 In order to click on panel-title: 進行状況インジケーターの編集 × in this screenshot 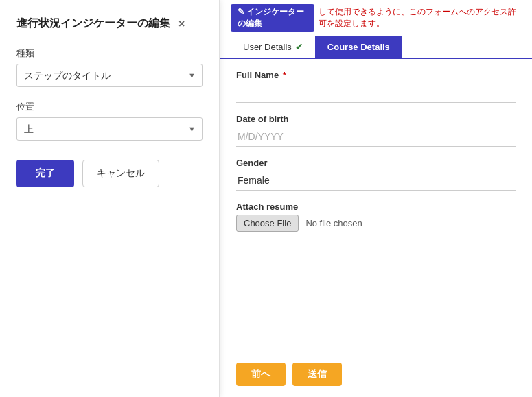, I will do `click(110, 23)`.